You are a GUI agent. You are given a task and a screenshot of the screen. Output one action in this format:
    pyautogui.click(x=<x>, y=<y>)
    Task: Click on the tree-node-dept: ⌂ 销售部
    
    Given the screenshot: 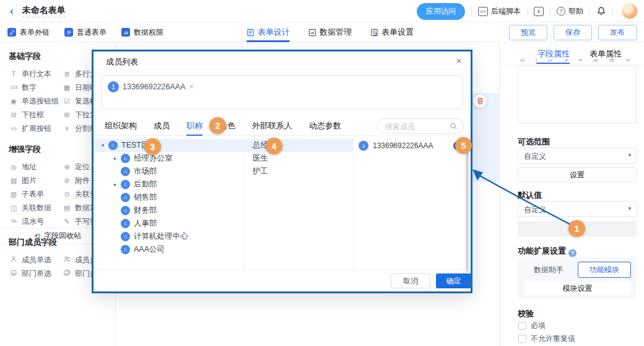 What is the action you would take?
    pyautogui.click(x=168, y=197)
    